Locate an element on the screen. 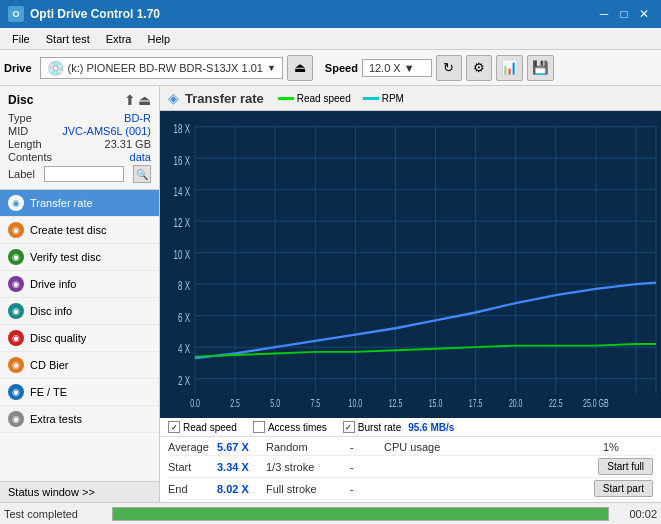  status-time: 00:02 is located at coordinates (637, 514).